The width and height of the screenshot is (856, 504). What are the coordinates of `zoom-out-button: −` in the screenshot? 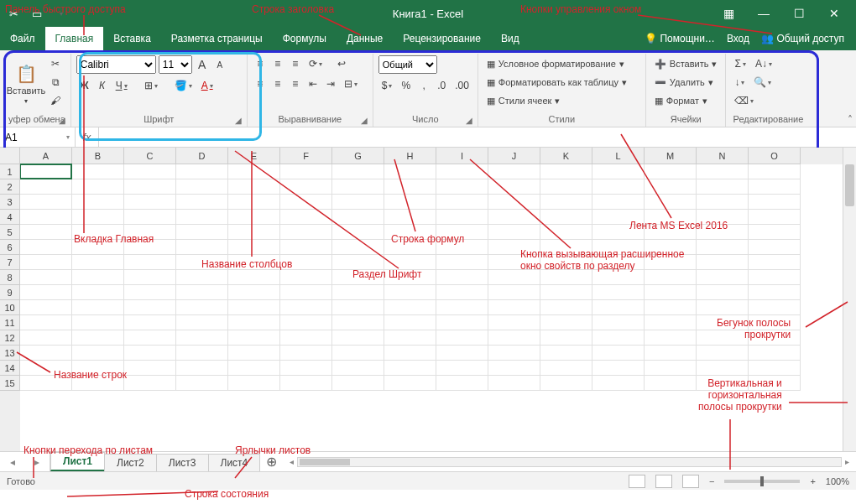 It's located at (712, 481).